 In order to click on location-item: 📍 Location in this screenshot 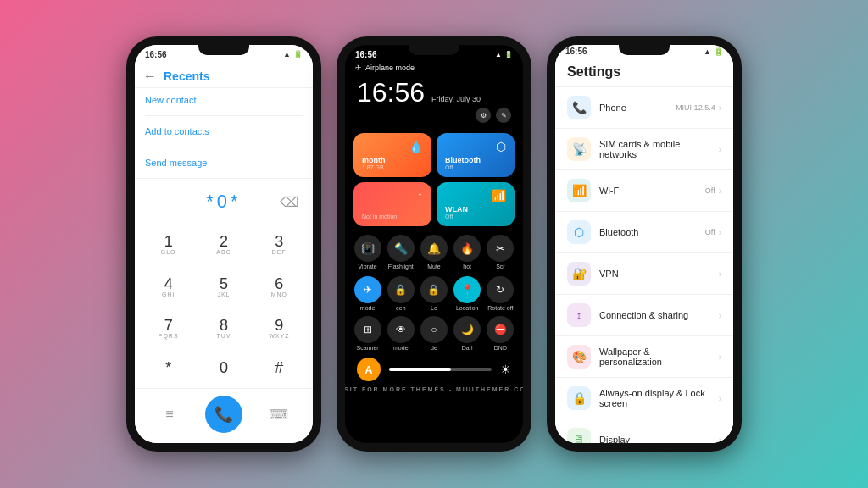, I will do `click(468, 293)`.